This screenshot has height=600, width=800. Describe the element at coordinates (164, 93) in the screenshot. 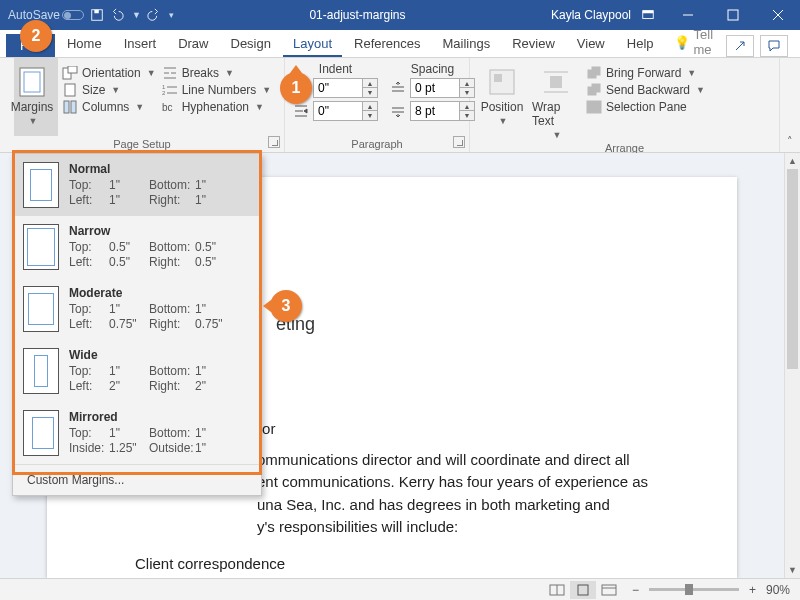

I see `svg-text: 2` at that location.